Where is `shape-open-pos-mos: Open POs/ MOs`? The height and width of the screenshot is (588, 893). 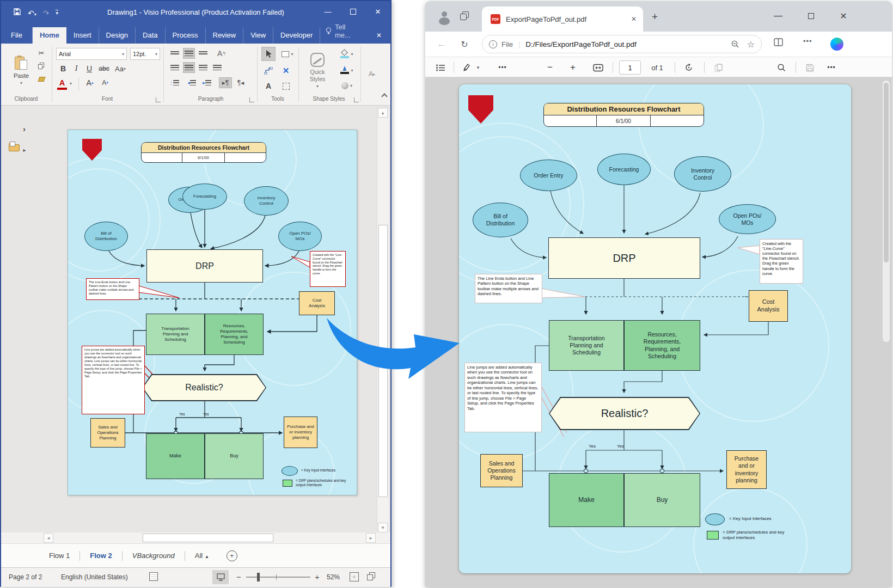 shape-open-pos-mos: Open POs/ MOs is located at coordinates (300, 236).